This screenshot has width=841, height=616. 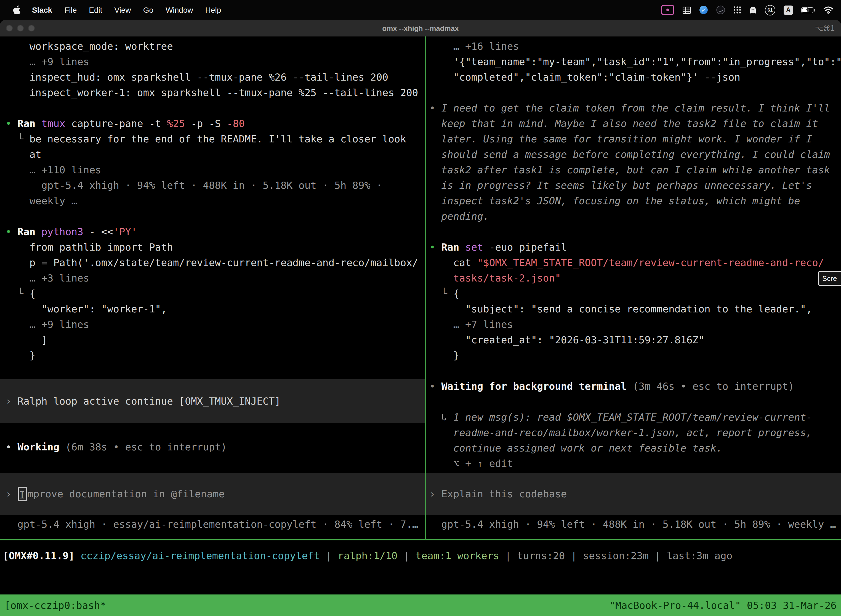 What do you see at coordinates (636, 108) in the screenshot?
I see `text-segment: I need to get the claim token from the c…` at bounding box center [636, 108].